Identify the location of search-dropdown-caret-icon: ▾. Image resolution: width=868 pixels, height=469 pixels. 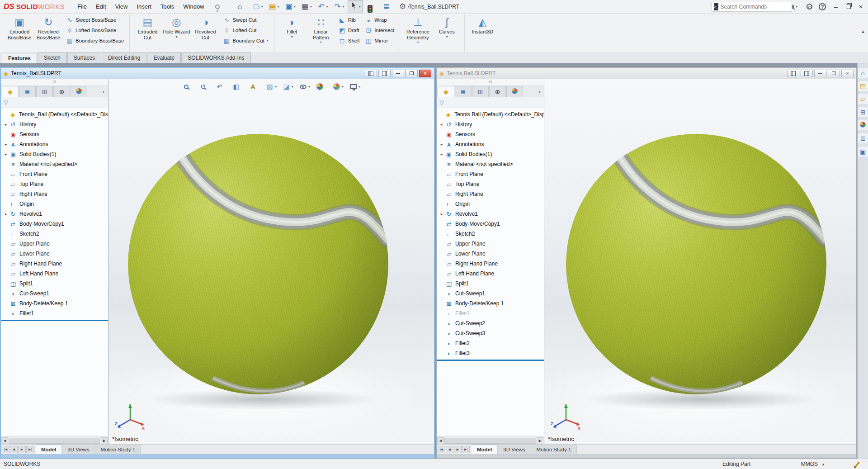
(797, 6).